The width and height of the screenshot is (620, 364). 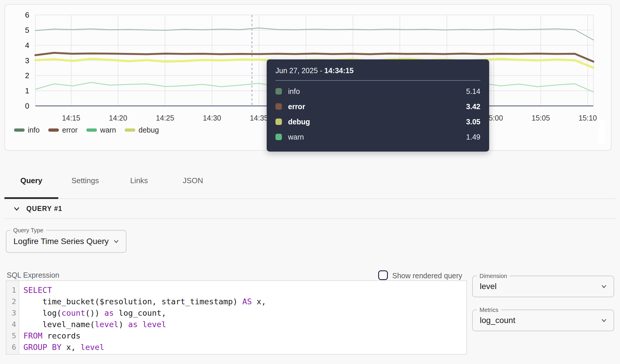 What do you see at coordinates (27, 15) in the screenshot?
I see `svg-text: 6` at bounding box center [27, 15].